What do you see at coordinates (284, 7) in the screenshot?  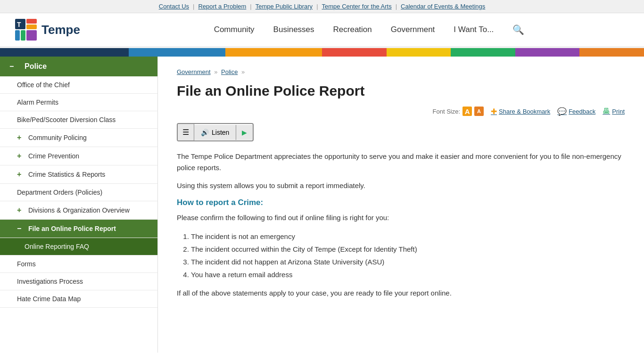 I see `tempe-library-link: Tempe Public Library` at bounding box center [284, 7].